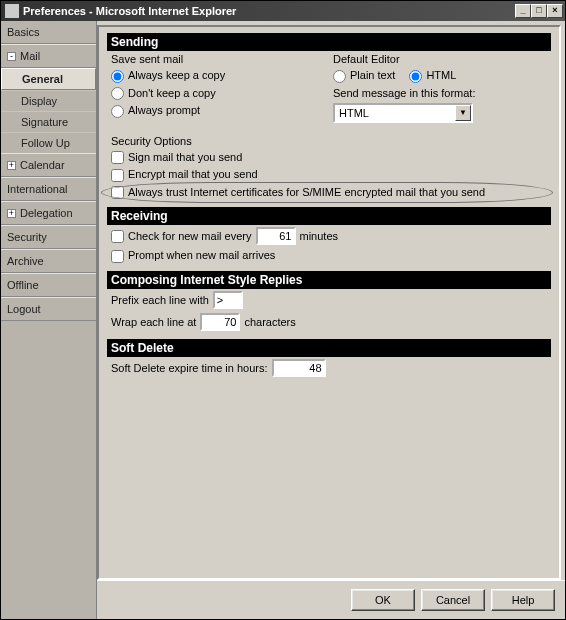  What do you see at coordinates (42, 165) in the screenshot?
I see `sidebar-item-label: Calendar` at bounding box center [42, 165].